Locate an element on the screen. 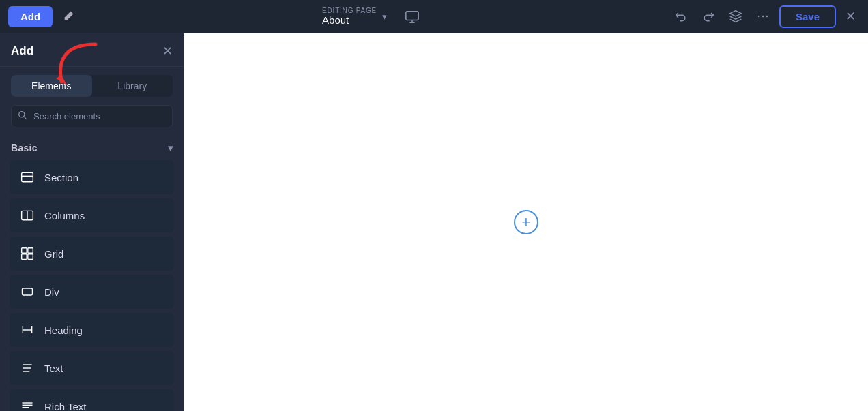  element-item-columns: Columns is located at coordinates (91, 215).